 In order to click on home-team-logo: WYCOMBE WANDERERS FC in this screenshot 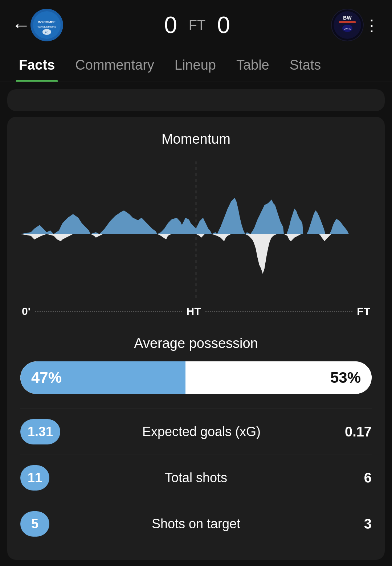, I will do `click(47, 25)`.